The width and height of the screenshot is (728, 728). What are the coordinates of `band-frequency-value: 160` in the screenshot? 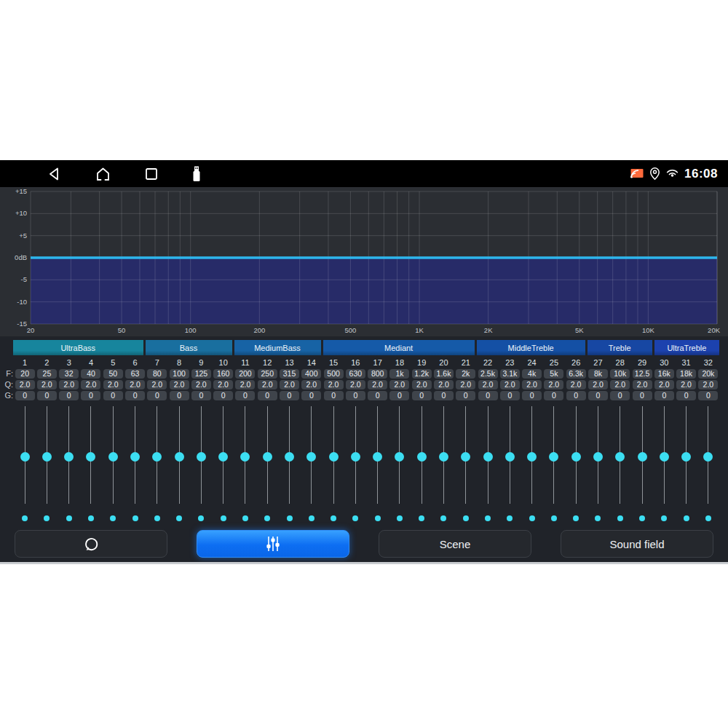 It's located at (223, 374).